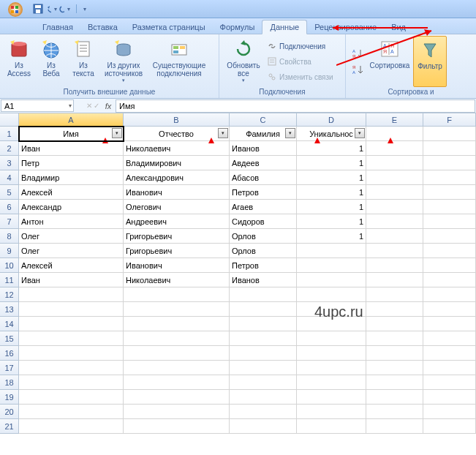  I want to click on cell: Григорьевич, so click(177, 251).